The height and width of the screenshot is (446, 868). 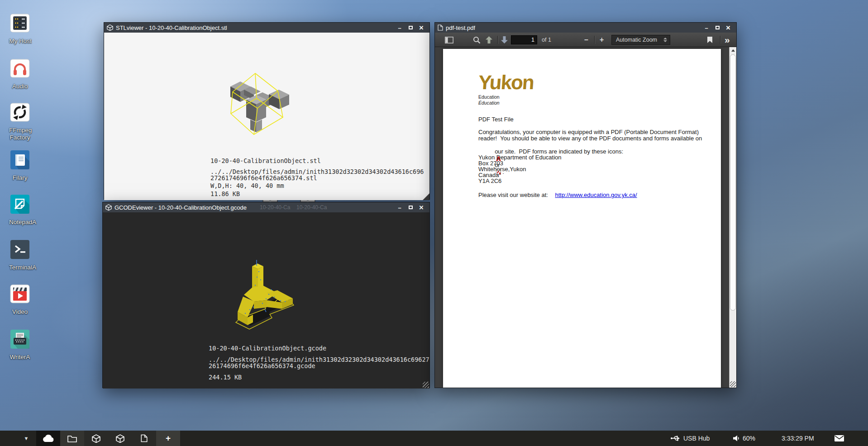 I want to click on gcode-filename: 10-20-40-CalibrationObject.gcode, so click(x=267, y=348).